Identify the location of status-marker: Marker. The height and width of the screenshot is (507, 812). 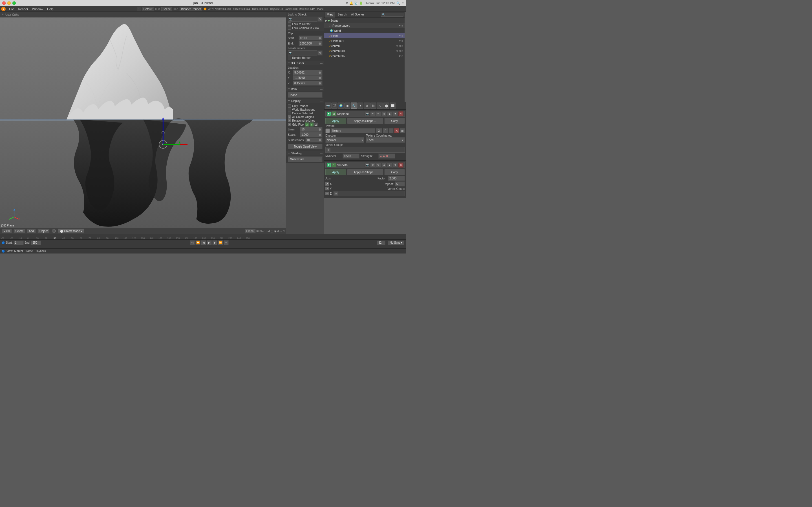
(19, 251).